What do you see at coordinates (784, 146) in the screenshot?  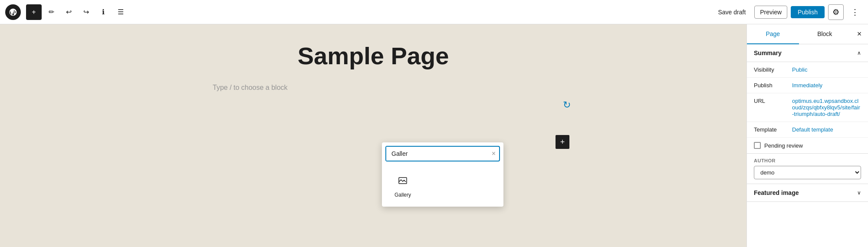 I see `pending-review-label: Pending review` at bounding box center [784, 146].